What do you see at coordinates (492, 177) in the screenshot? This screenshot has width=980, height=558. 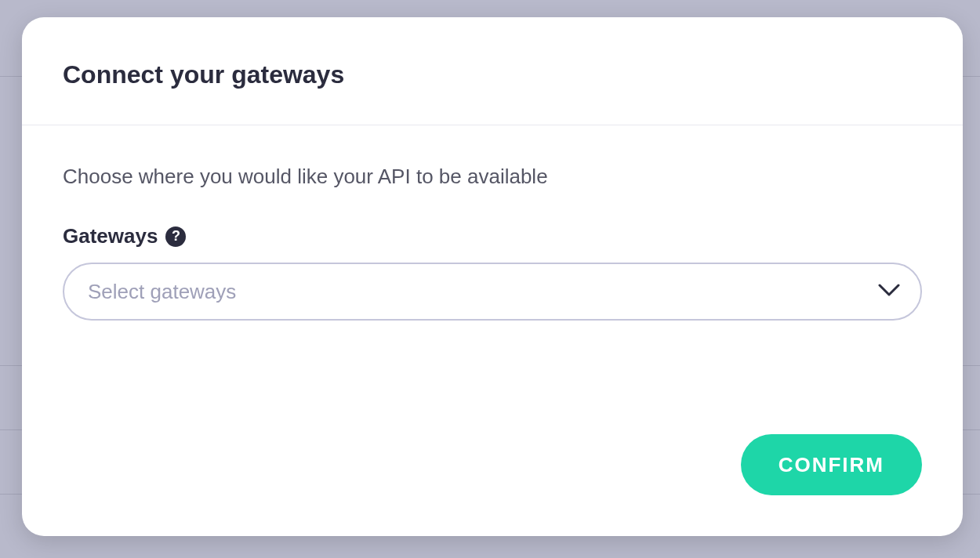 I see `modal-description: Choose where you would like your API to …` at bounding box center [492, 177].